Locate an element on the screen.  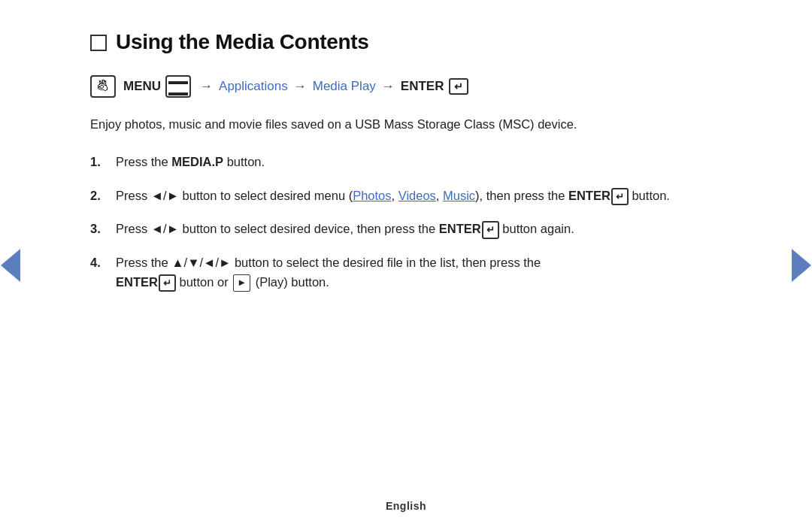
step-2-number: 2. is located at coordinates (98, 195).